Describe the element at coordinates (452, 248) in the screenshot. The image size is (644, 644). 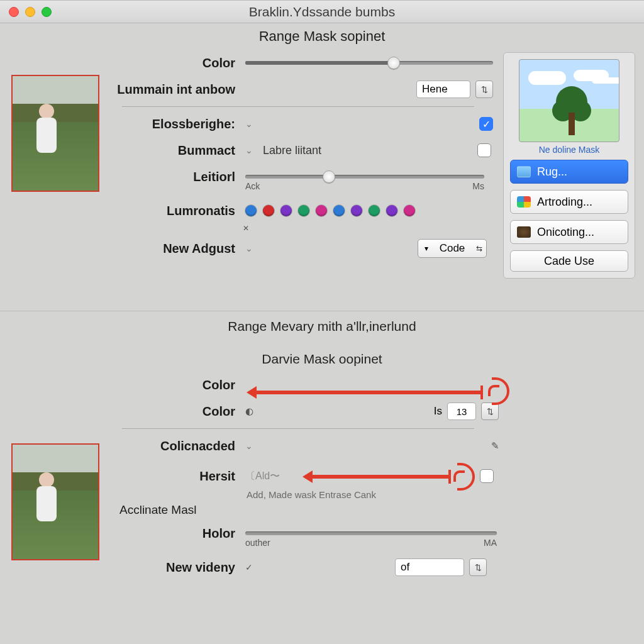
I see `newadjust-dropdown: ▾ Code ⇆` at that location.